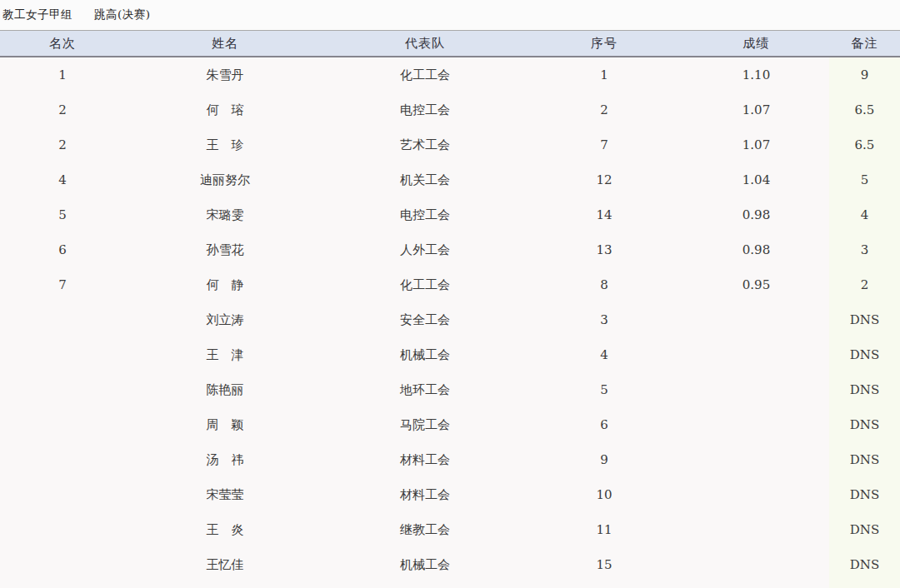 The image size is (900, 588). Describe the element at coordinates (865, 250) in the screenshot. I see `note-cell: 3` at that location.